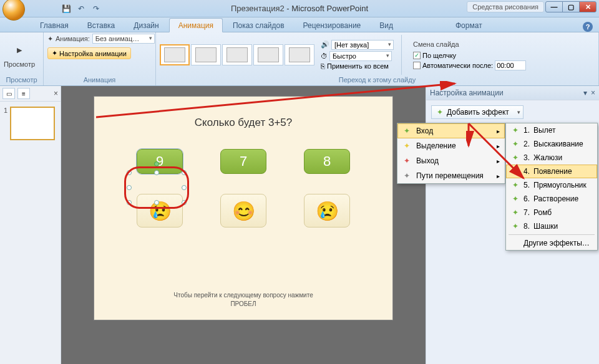 Image resolution: width=599 pixels, height=364 pixels. I want to click on menu-item-emphasis: ✦ Выделение ▸, so click(451, 146).